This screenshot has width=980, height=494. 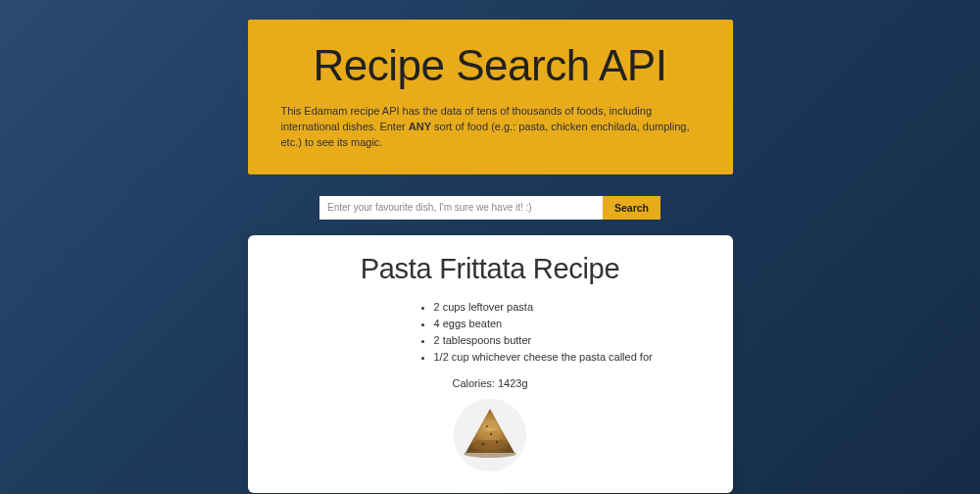 What do you see at coordinates (490, 269) in the screenshot?
I see `recipe-title: Pasta Frittata Recipe` at bounding box center [490, 269].